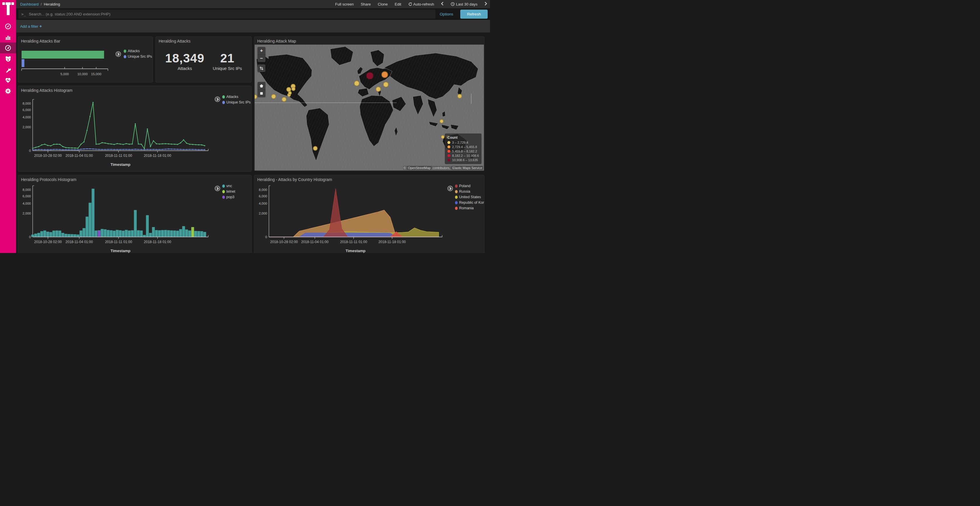 The height and width of the screenshot is (506, 980). Describe the element at coordinates (135, 214) in the screenshot. I see `panel-protocols-histogram: Heralding Protocols Histogram 02,0004,00…` at that location.